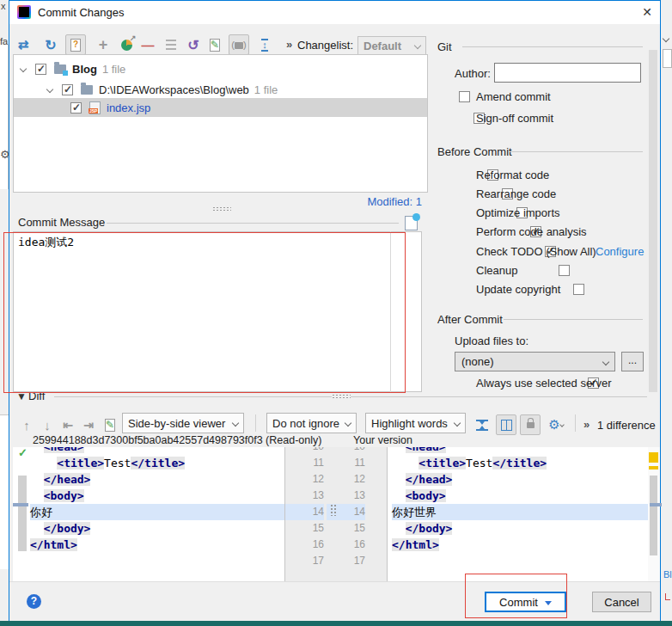 This screenshot has width=672, height=626. What do you see at coordinates (506, 425) in the screenshot?
I see `two-side-viewer-icon` at bounding box center [506, 425].